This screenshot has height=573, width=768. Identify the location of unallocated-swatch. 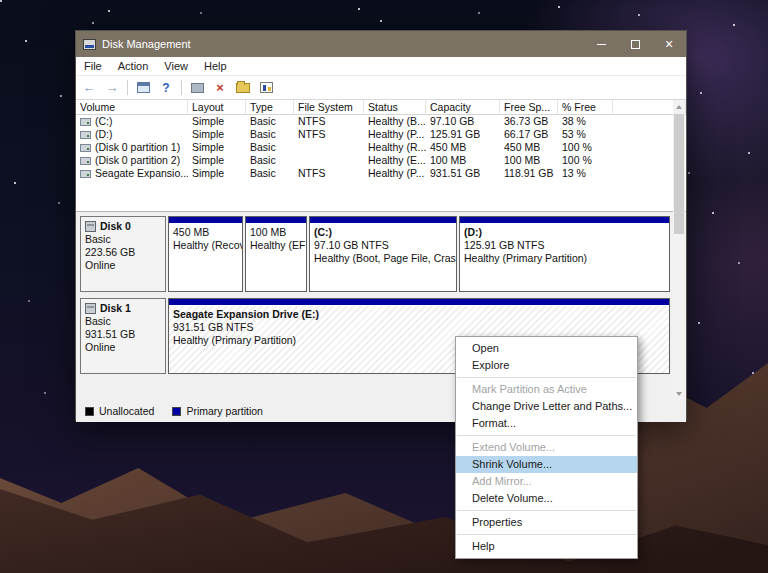
(90, 412).